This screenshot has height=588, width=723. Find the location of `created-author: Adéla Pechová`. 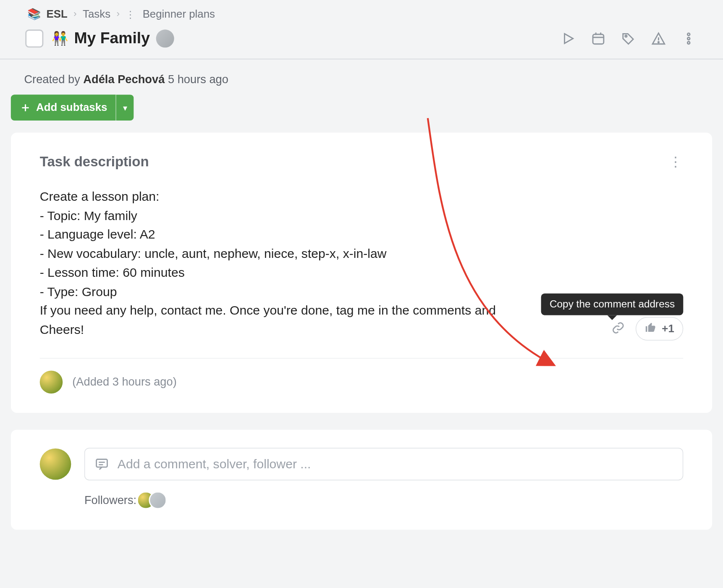

created-author: Adéla Pechová is located at coordinates (124, 79).